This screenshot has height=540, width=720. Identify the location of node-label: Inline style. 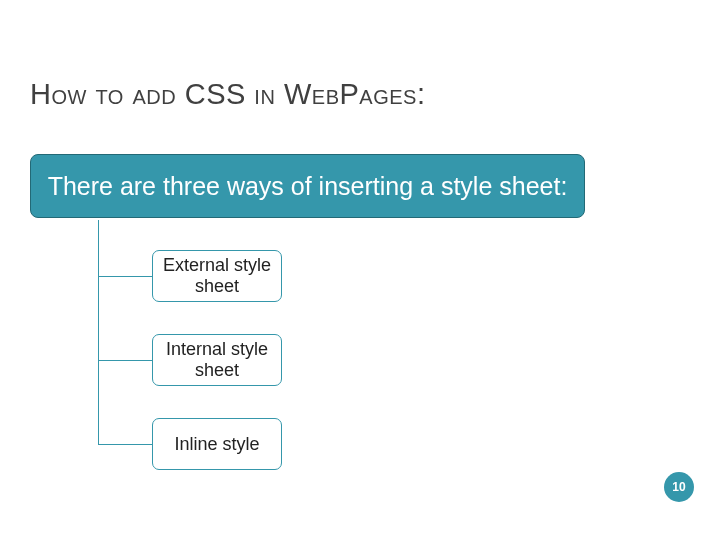
(216, 444).